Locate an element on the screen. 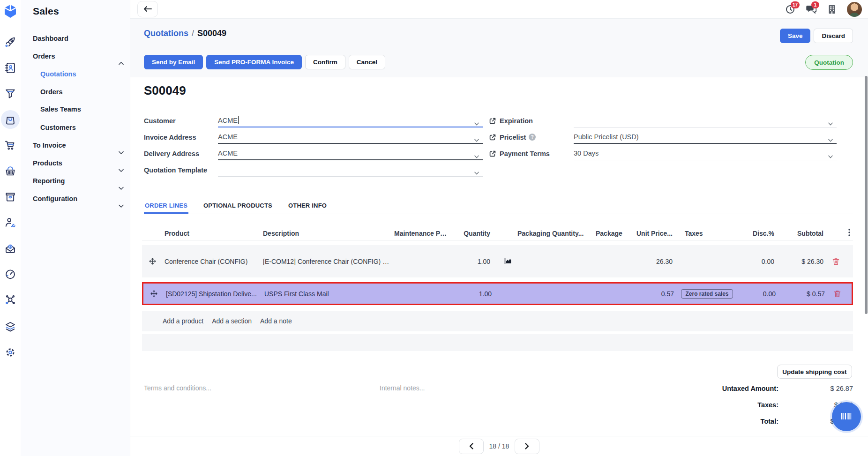 The height and width of the screenshot is (456, 868). breadcrumb-current: S00049 is located at coordinates (212, 33).